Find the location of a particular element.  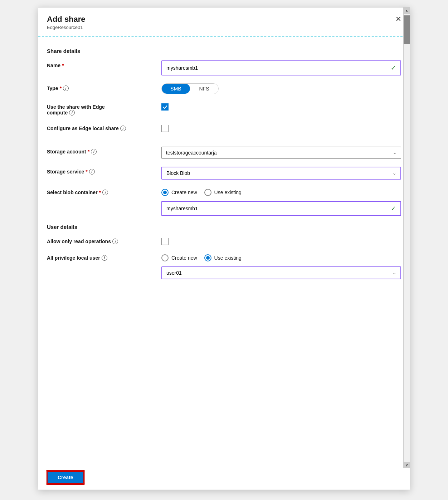

name-field-row: Name * mysharesmb1 ✓ is located at coordinates (224, 68).